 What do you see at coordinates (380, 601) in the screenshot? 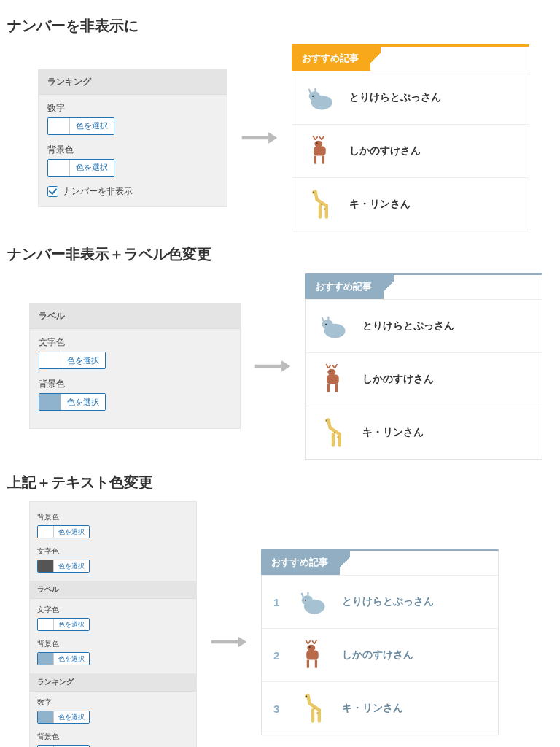
I see `list-item: 1 とりけらとぷっさん` at bounding box center [380, 601].